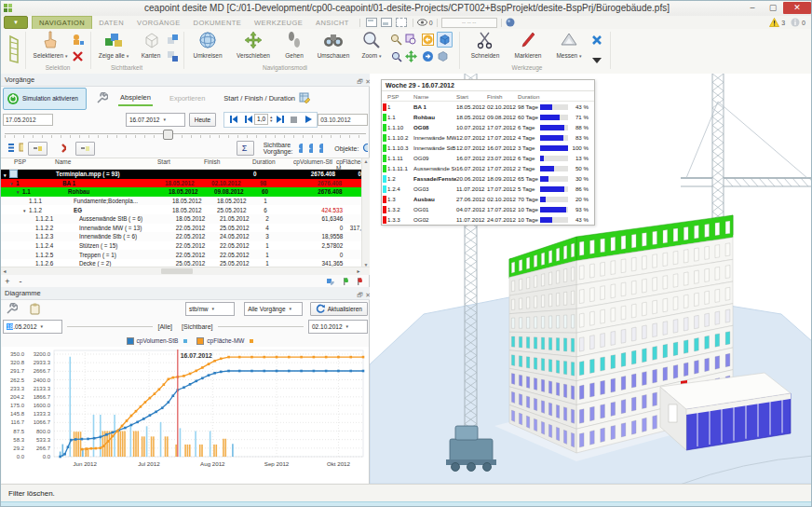  I want to click on tab-dokumente: DOKUMENTE, so click(218, 22).